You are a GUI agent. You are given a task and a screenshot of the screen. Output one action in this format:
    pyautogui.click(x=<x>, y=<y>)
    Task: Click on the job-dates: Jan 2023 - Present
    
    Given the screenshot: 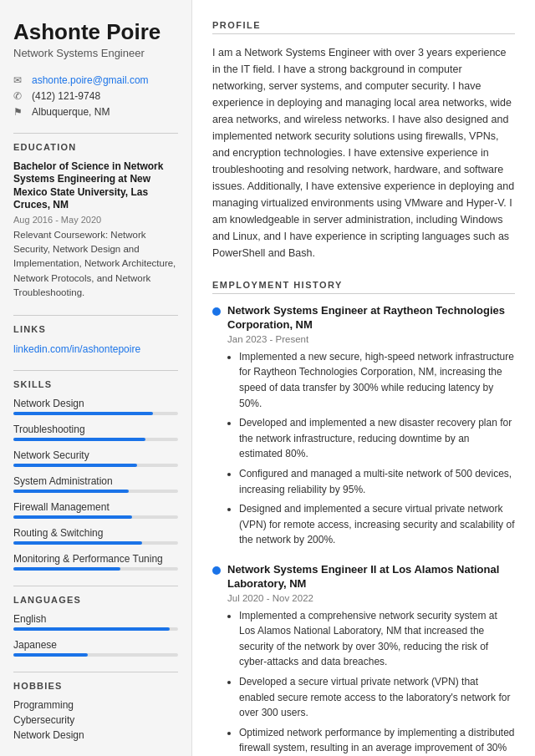 What is the action you would take?
    pyautogui.click(x=371, y=339)
    